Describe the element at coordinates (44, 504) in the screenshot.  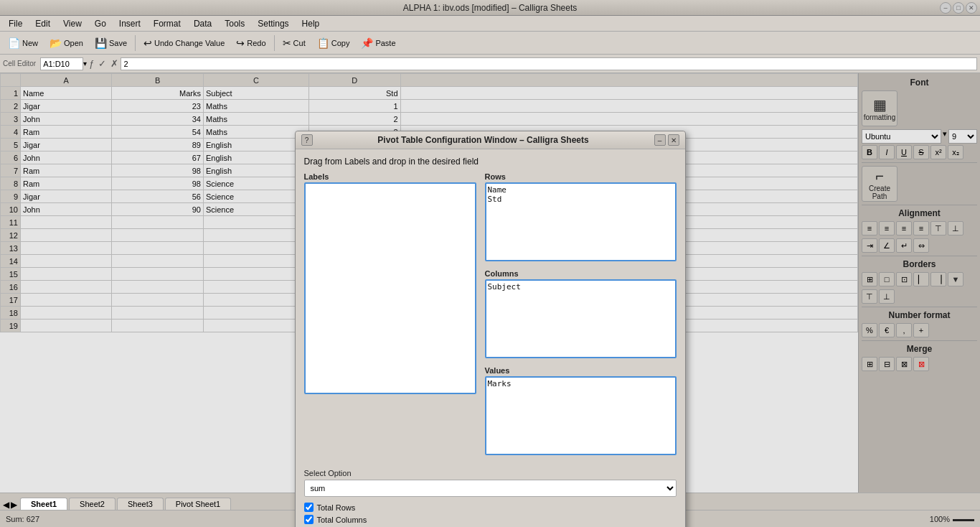
I see `sheet-tab-sheet1: Sheet1` at that location.